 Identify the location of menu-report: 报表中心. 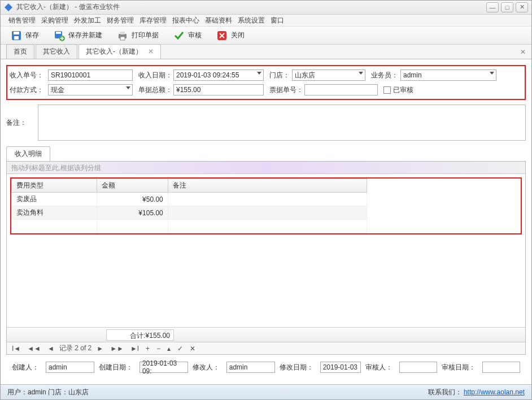
(186, 20).